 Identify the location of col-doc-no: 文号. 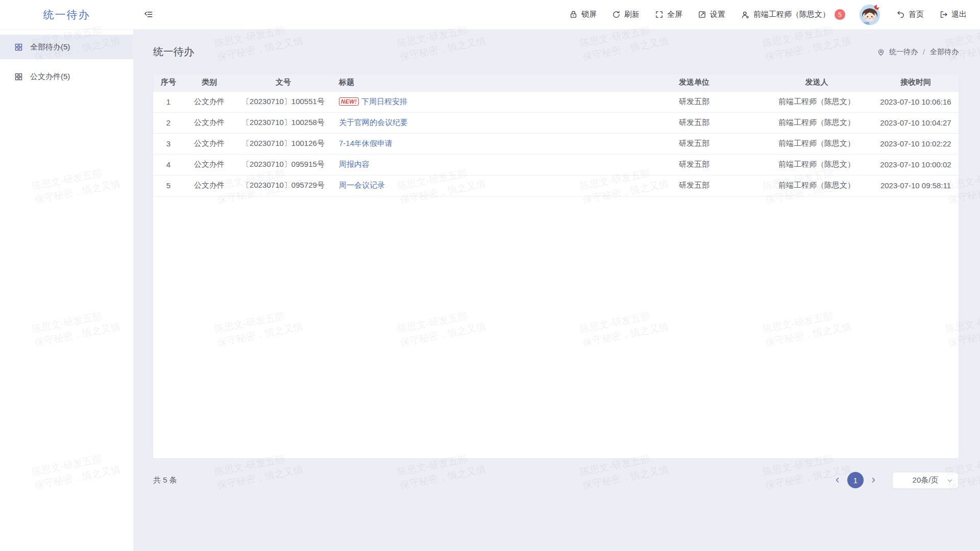
(283, 83).